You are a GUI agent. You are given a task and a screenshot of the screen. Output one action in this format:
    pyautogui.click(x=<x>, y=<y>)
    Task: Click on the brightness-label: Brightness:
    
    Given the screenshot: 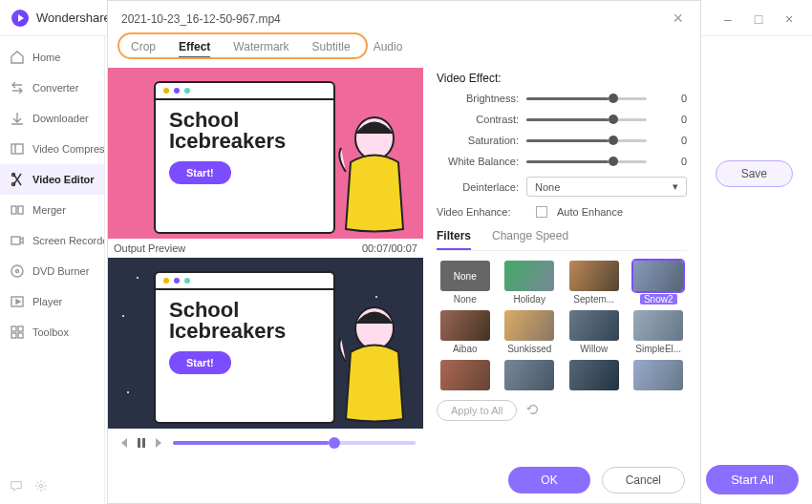 What is the action you would take?
    pyautogui.click(x=478, y=98)
    